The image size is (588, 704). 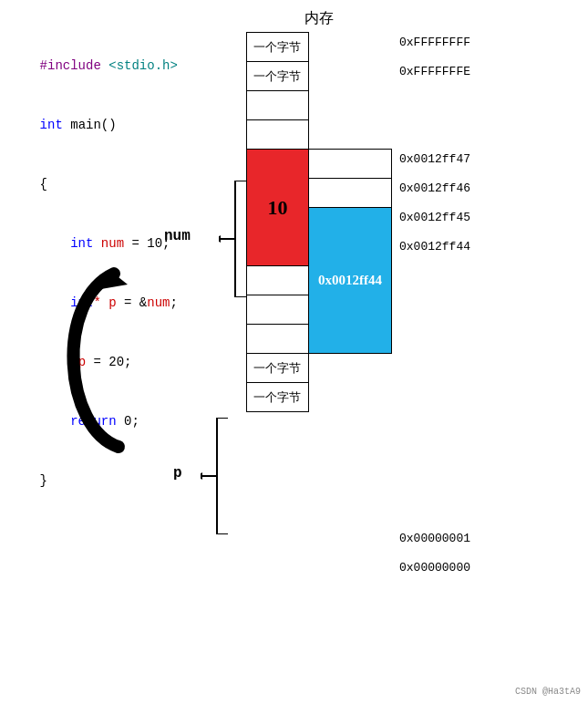 What do you see at coordinates (319, 223) in the screenshot?
I see `memory-table: 一个字节一个字节100x0012ff44一个字节一个字节` at bounding box center [319, 223].